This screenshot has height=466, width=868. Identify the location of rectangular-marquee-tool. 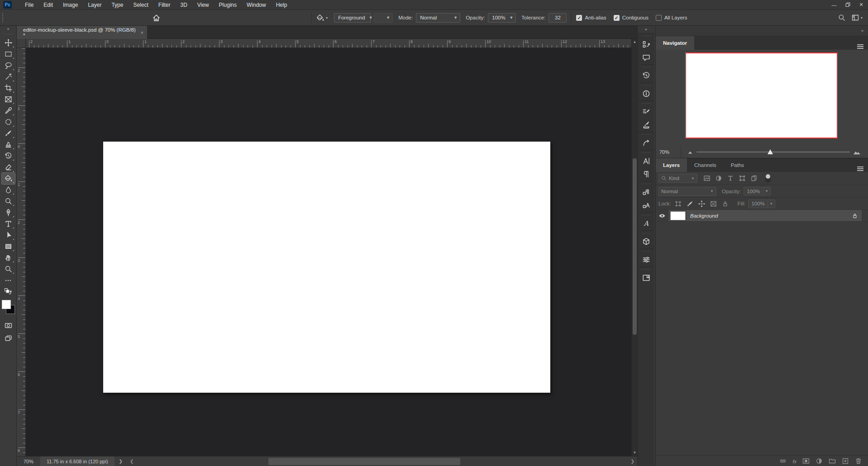
(8, 54).